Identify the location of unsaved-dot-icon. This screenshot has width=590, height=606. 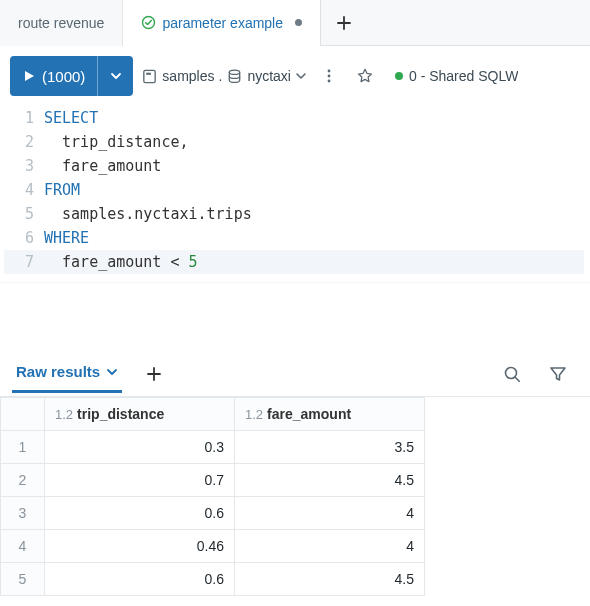
(298, 22).